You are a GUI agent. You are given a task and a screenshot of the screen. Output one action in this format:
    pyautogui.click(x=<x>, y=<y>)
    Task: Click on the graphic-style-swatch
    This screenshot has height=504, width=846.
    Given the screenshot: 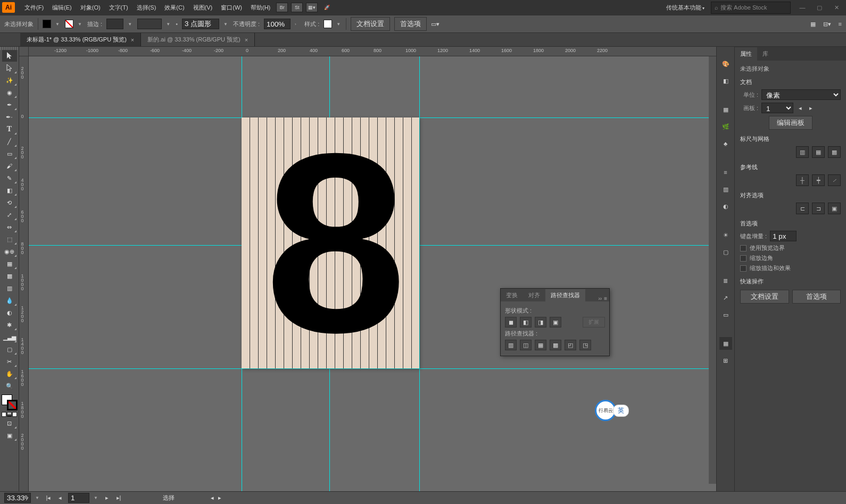 What is the action you would take?
    pyautogui.click(x=328, y=24)
    